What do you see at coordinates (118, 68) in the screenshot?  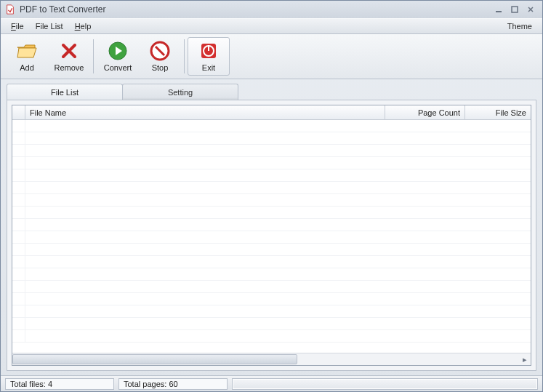 I see `convert-label: Convert` at bounding box center [118, 68].